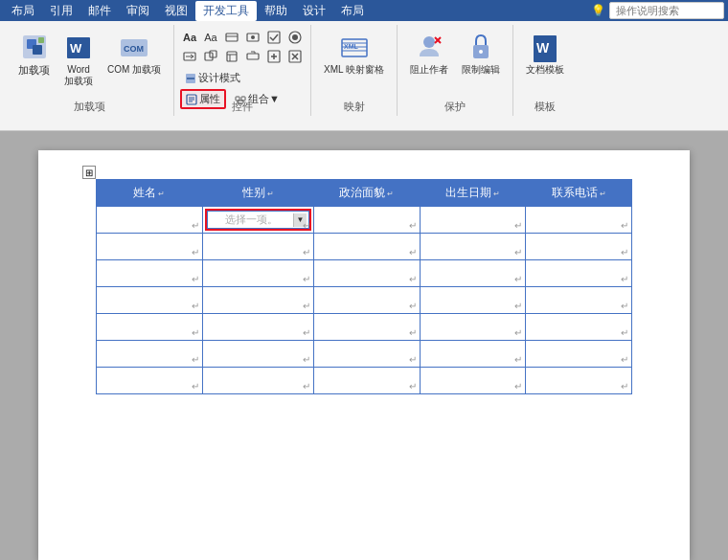 The width and height of the screenshot is (728, 560). Describe the element at coordinates (232, 37) in the screenshot. I see `ctrl-icon1` at that location.